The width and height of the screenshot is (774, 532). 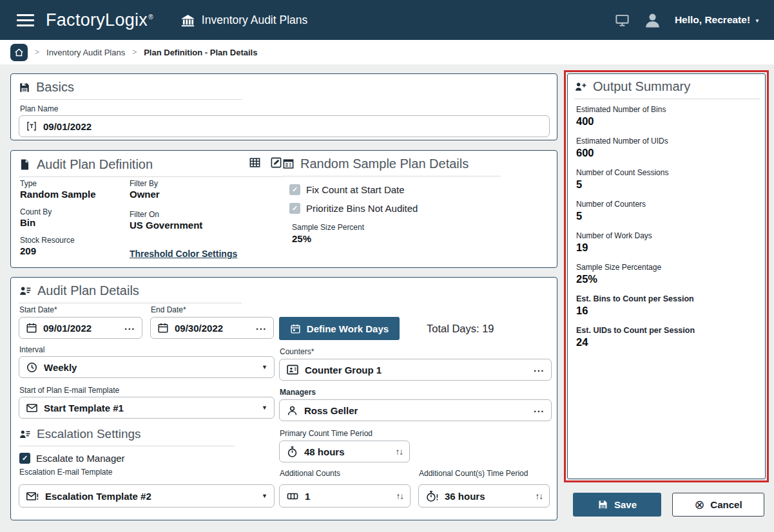 I want to click on output-item: Est. UIDs to Count per Session24, so click(x=668, y=337).